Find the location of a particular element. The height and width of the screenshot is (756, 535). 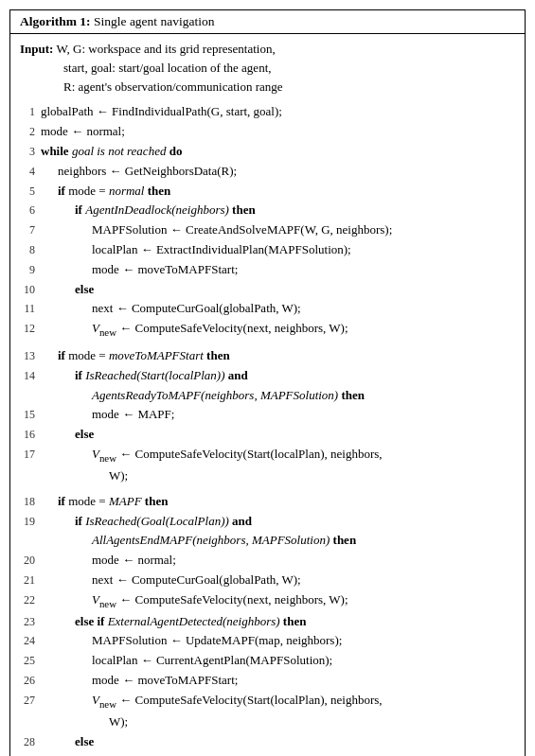

input-block: Input: W, G: workspace and its grid repr… is located at coordinates (267, 68).